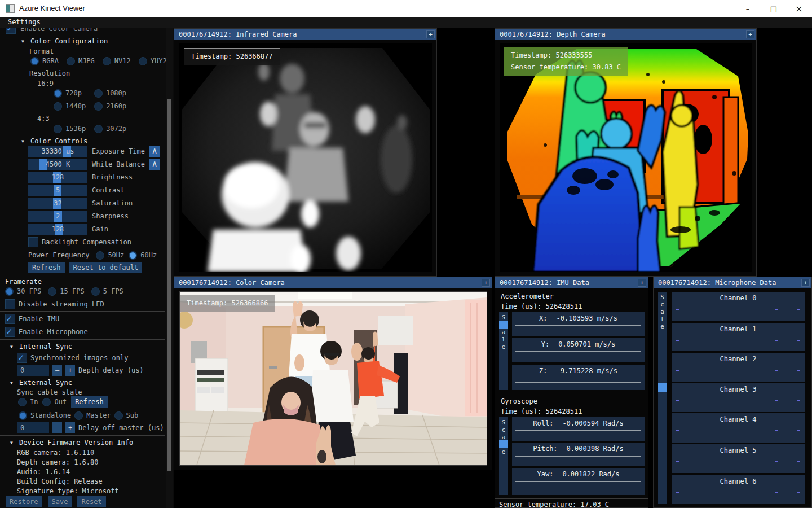 Image resolution: width=812 pixels, height=508 pixels. Describe the element at coordinates (78, 216) in the screenshot. I see `sharpness-slider-row: 2 Sharpness` at that location.